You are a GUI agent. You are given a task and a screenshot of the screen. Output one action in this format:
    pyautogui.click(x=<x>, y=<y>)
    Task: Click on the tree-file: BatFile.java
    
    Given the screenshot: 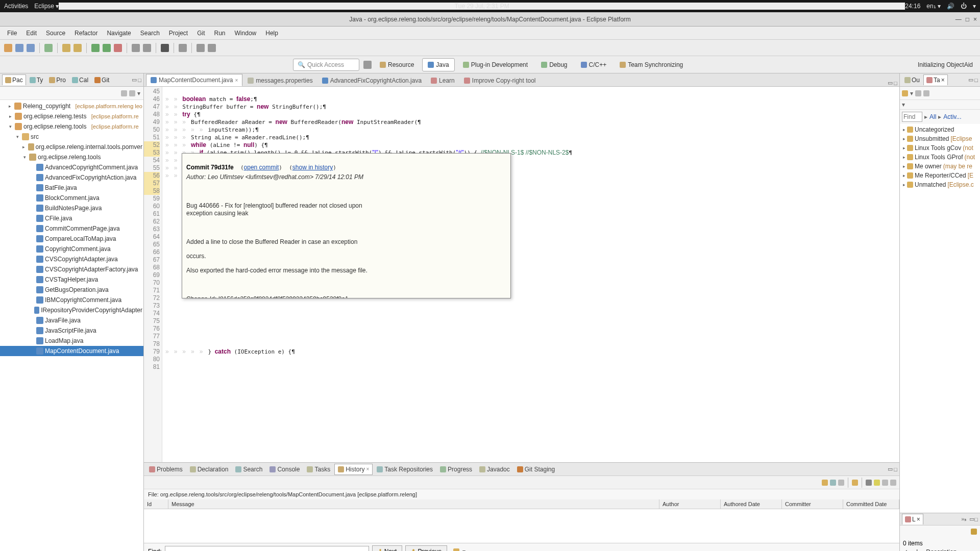 What is the action you would take?
    pyautogui.click(x=71, y=188)
    